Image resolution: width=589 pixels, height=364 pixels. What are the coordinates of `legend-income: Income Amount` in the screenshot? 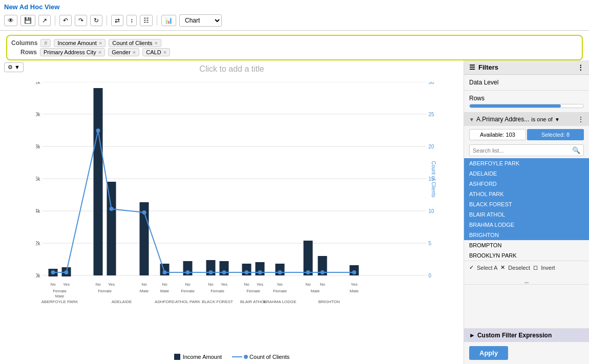 It's located at (198, 357).